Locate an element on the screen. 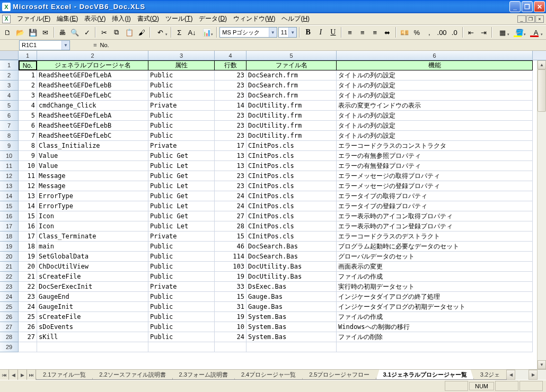  cell: 17 is located at coordinates (231, 146).